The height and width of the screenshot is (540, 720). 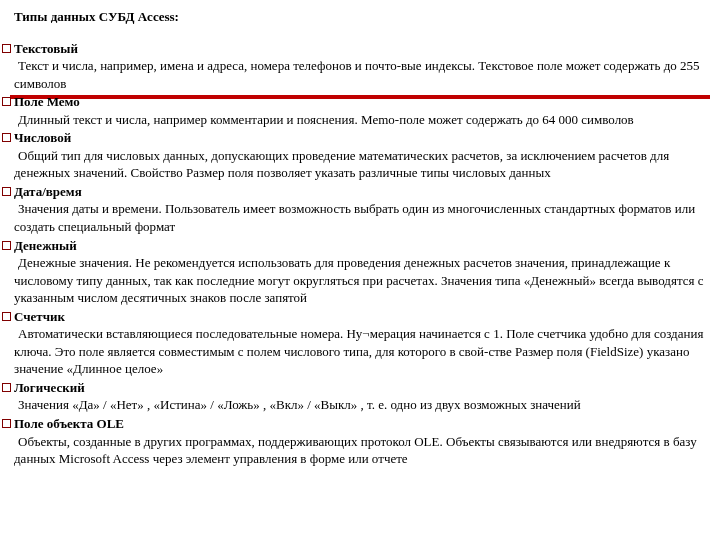 What do you see at coordinates (360, 280) in the screenshot?
I see `desc: Денежные значения. Не рекомендуется испо…` at bounding box center [360, 280].